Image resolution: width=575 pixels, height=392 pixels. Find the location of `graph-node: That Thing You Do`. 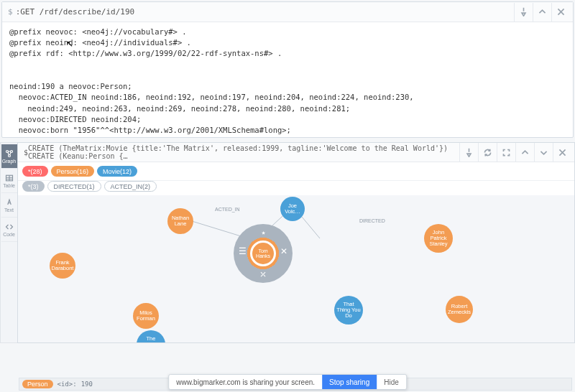

graph-node: That Thing You Do is located at coordinates (349, 310).